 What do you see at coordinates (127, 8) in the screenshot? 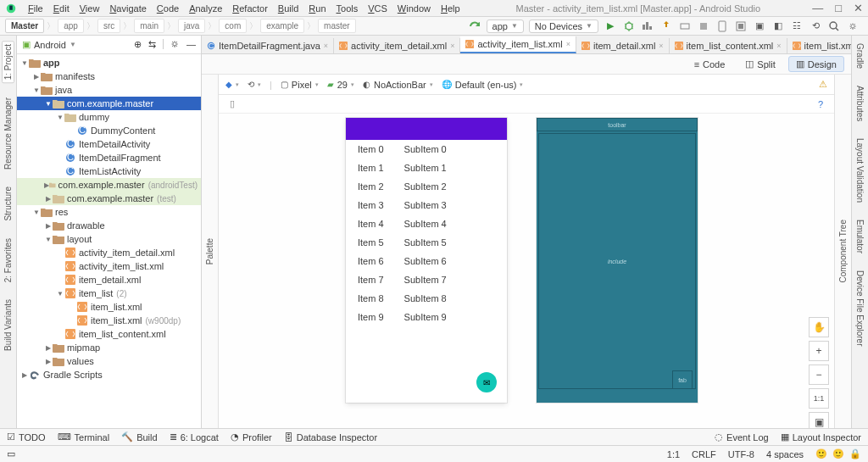
I see `menu-navigate: Navigate` at bounding box center [127, 8].